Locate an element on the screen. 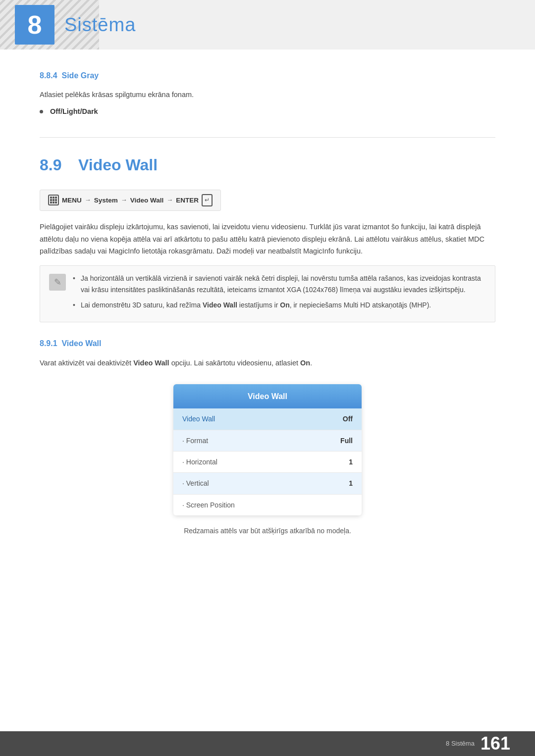  video-wall-menu: Video Wall Video Wall Off · Format Full … is located at coordinates (268, 450).